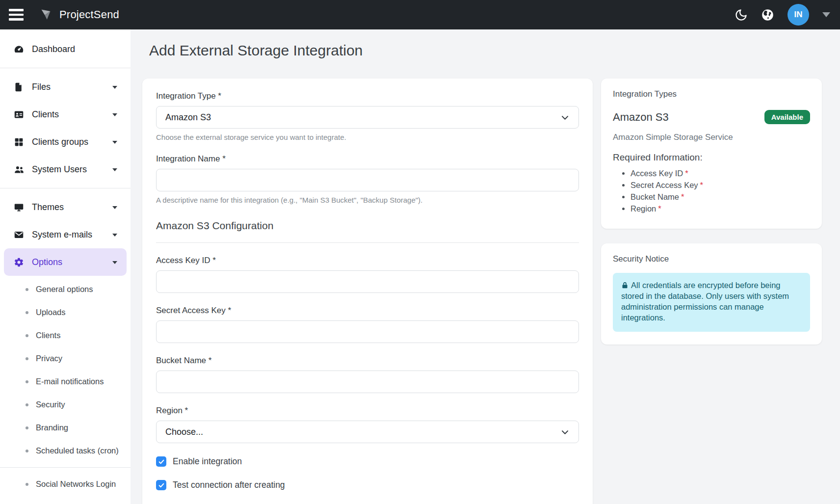 The image size is (840, 504). What do you see at coordinates (207, 461) in the screenshot?
I see `enable-integration-label: Enable integration` at bounding box center [207, 461].